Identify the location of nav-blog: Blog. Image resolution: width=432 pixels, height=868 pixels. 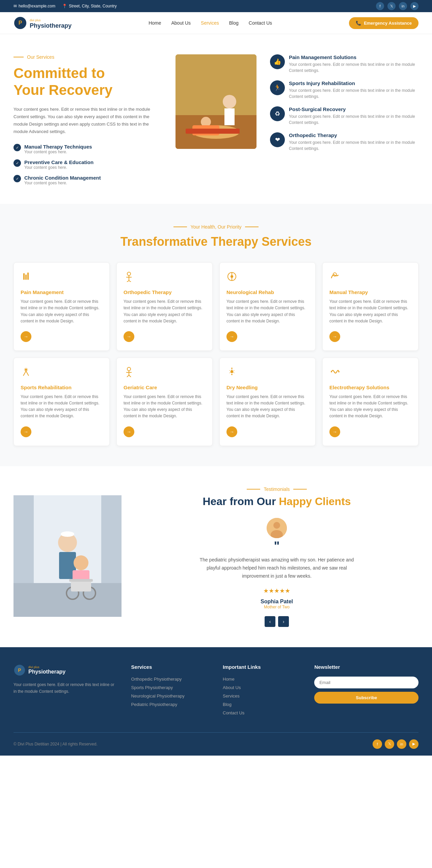
(234, 23).